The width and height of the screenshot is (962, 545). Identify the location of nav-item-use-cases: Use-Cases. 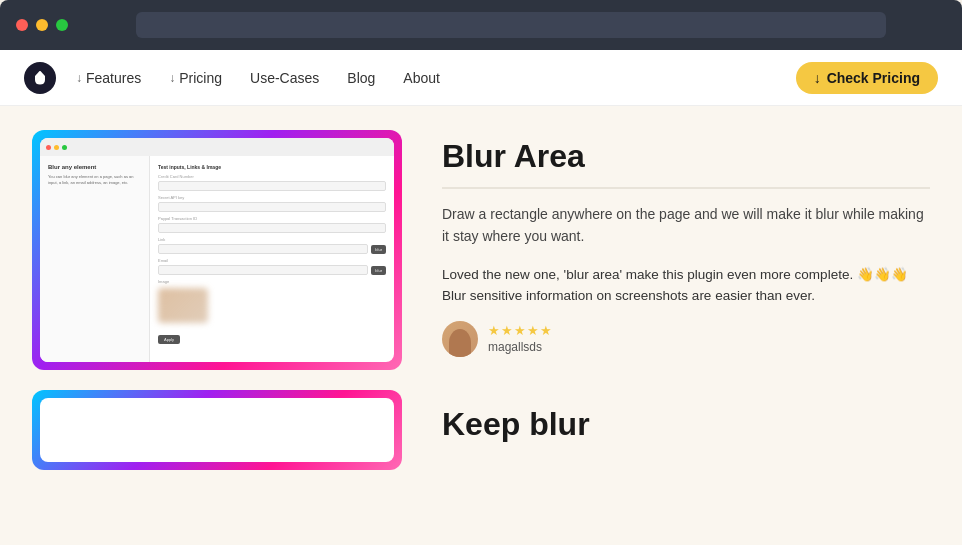
(284, 78).